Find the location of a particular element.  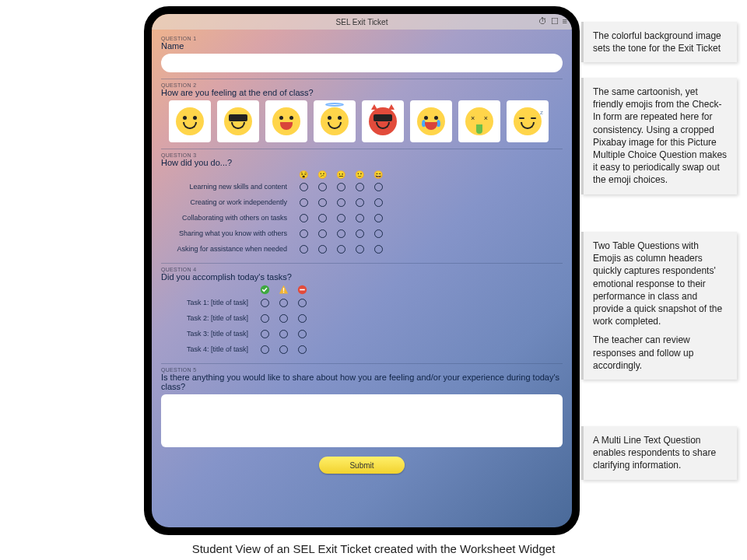

row-label: Task 4: [title of task] is located at coordinates (208, 349).